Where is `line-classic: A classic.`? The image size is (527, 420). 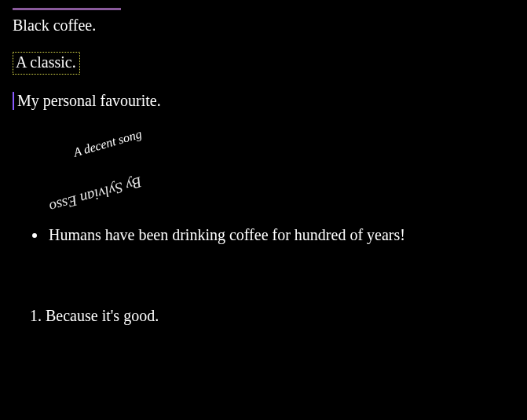 line-classic: A classic. is located at coordinates (46, 63).